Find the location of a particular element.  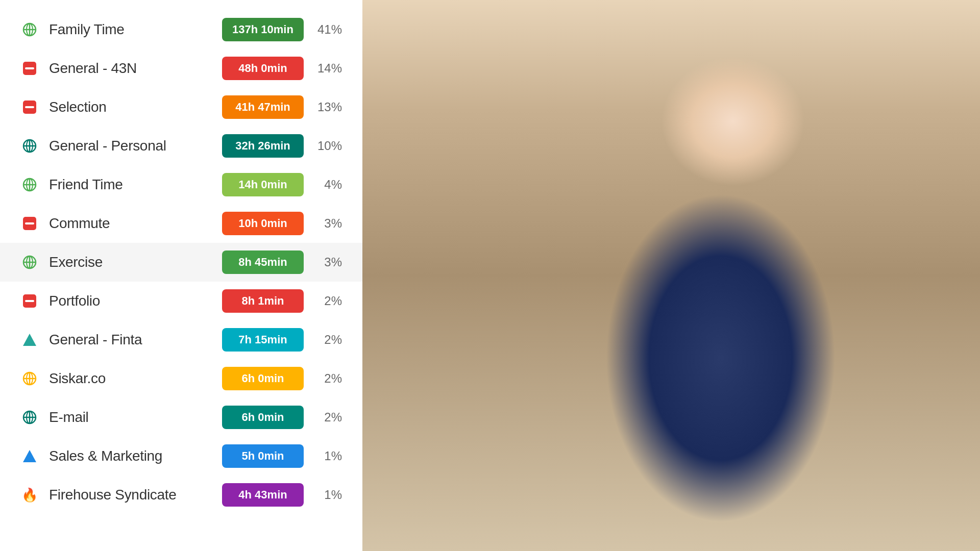

list-item: Portfolio 8h 1min 2% is located at coordinates (181, 301).